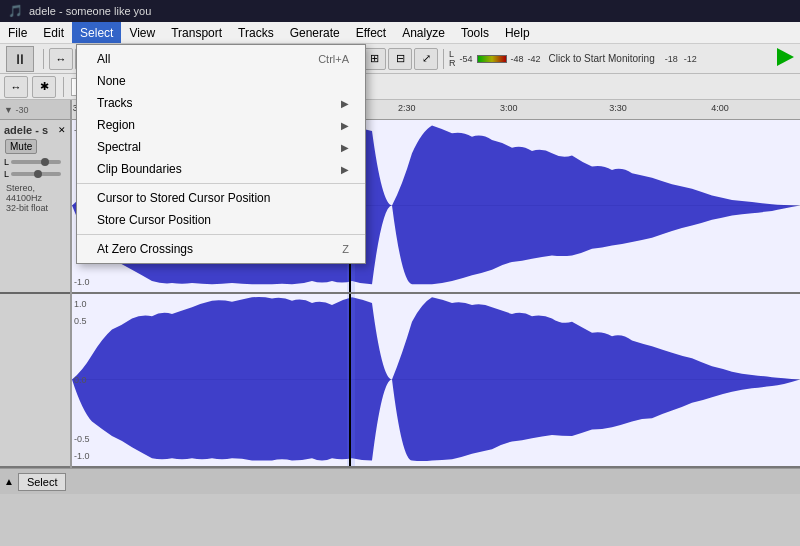 The width and height of the screenshot is (800, 546). Describe the element at coordinates (424, 32) in the screenshot. I see `menu-analyze: Analyze` at that location.